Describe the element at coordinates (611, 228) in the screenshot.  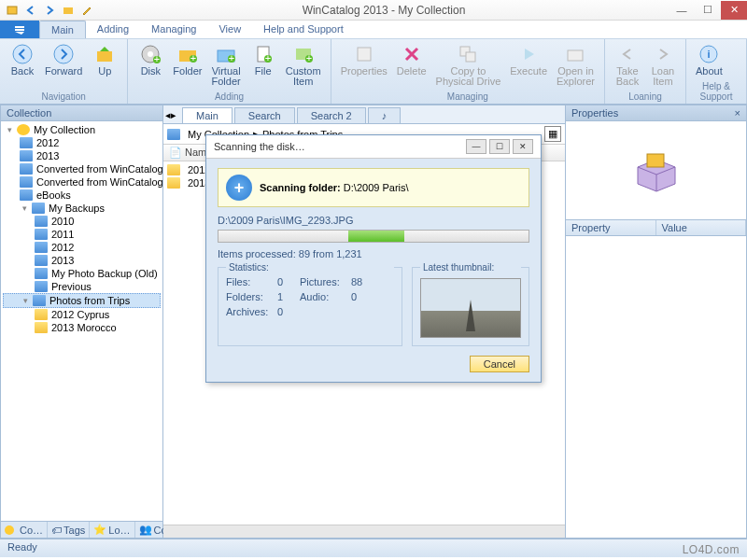
I see `col-property: Property` at that location.